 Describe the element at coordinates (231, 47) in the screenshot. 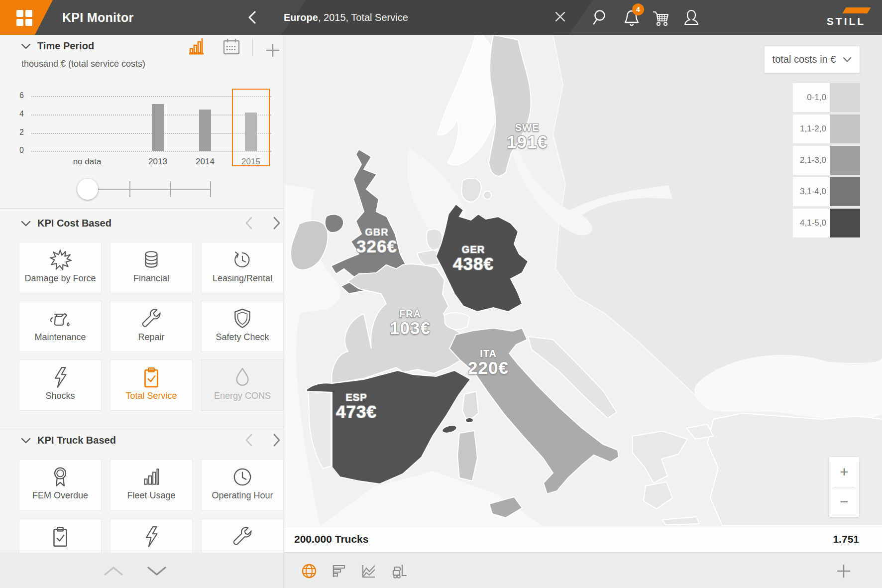

I see `calendar-view-icon` at that location.